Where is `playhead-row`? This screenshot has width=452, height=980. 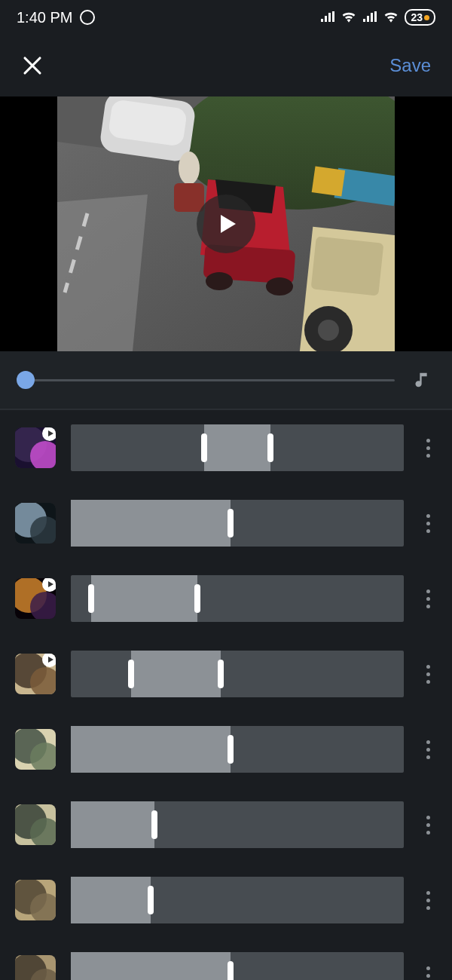 playhead-row is located at coordinates (226, 380).